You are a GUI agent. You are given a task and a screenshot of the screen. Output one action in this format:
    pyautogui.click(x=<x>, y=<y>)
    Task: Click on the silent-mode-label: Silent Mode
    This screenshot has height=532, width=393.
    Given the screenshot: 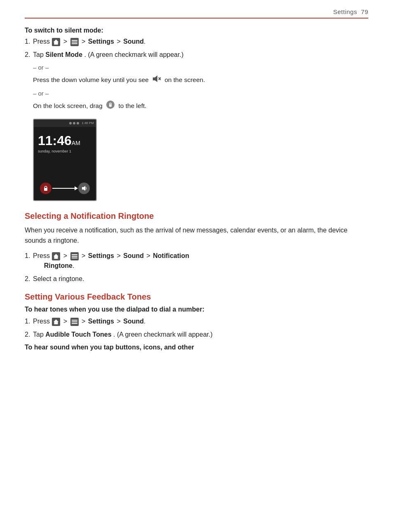 What is the action you would take?
    pyautogui.click(x=64, y=54)
    